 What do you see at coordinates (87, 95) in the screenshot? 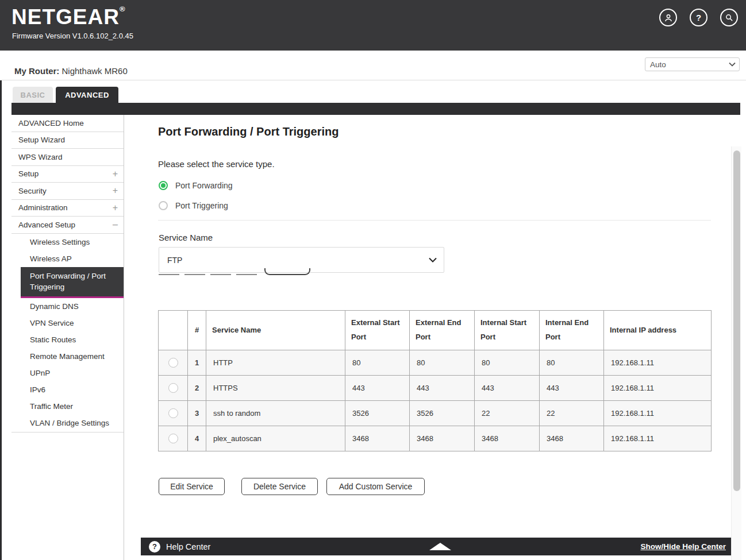
I see `tab-advanced: ADVANCED` at bounding box center [87, 95].